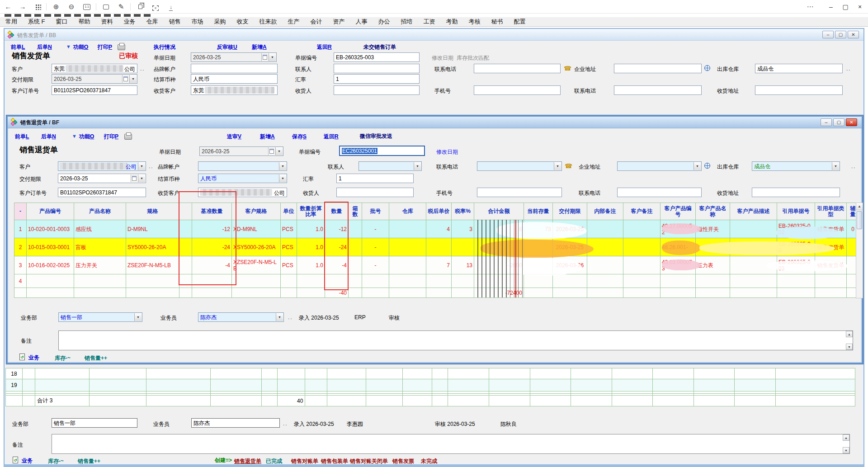 This screenshot has height=467, width=868. I want to click on download-icon: ↓, so click(171, 7).